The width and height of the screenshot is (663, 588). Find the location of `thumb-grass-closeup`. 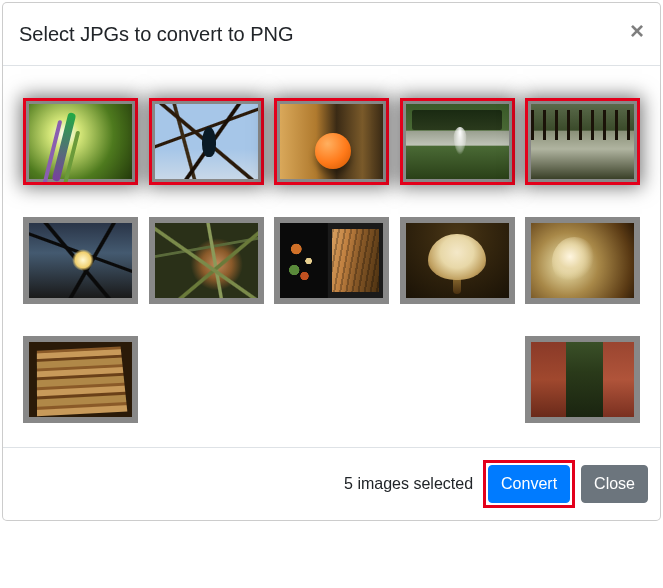

thumb-grass-closeup is located at coordinates (206, 260).